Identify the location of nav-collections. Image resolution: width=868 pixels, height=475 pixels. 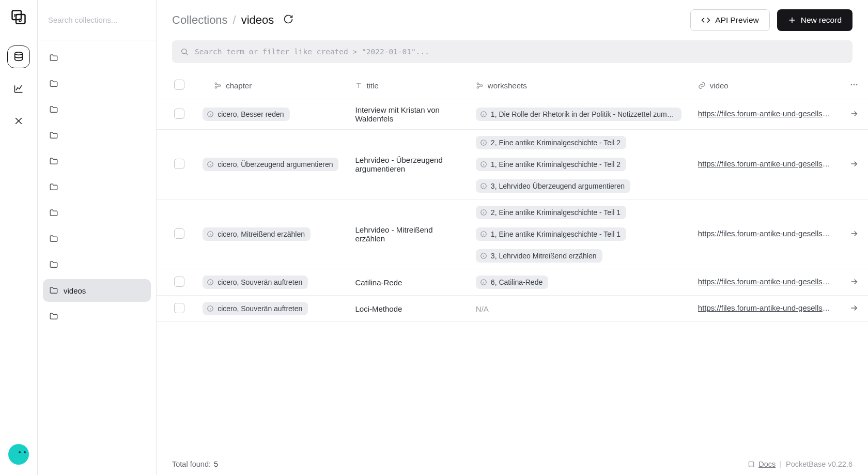
(19, 57).